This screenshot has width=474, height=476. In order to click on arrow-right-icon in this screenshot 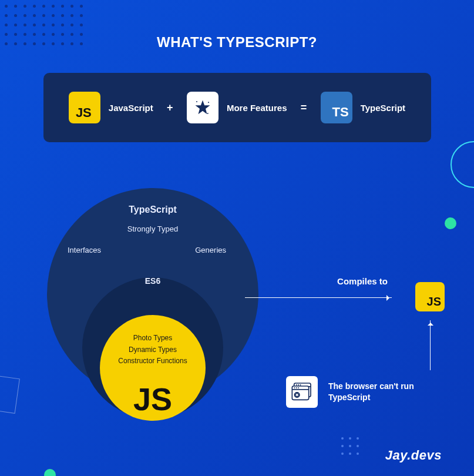, I will do `click(318, 297)`.